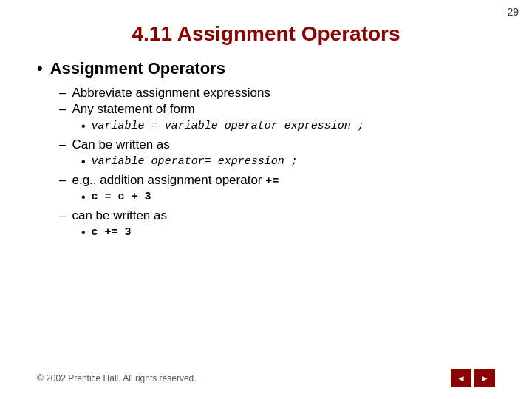 The height and width of the screenshot is (399, 532). What do you see at coordinates (112, 232) in the screenshot?
I see `sub-bullet-4-text: c += 3` at bounding box center [112, 232].